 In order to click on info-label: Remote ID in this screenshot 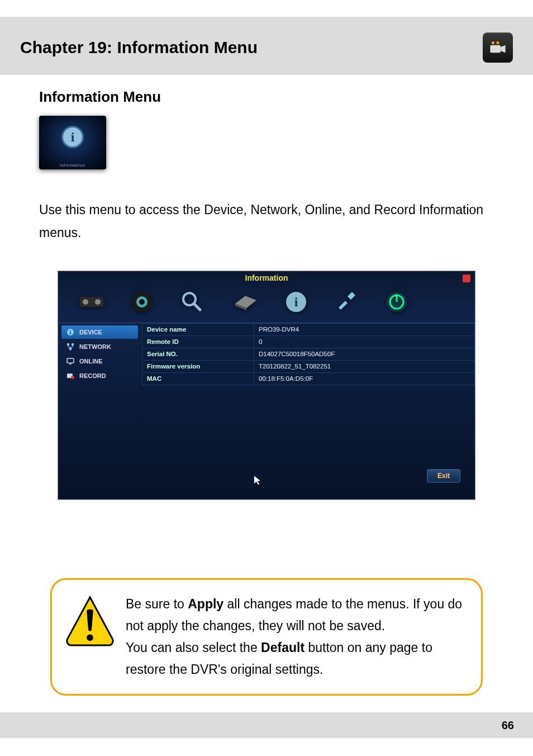, I will do `click(198, 342)`.